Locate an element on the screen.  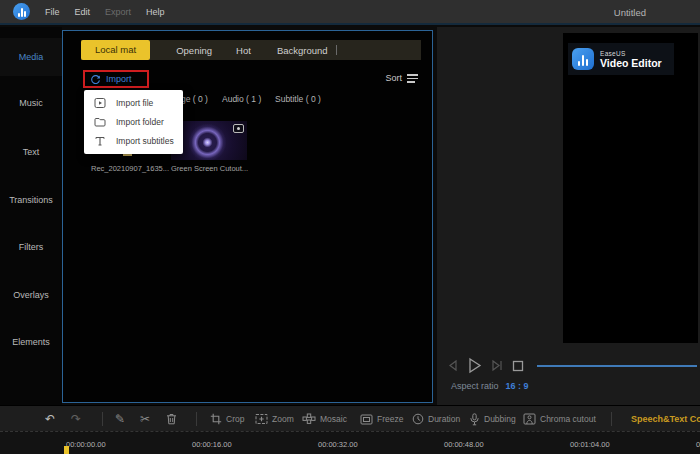
crop-icon is located at coordinates (216, 419).